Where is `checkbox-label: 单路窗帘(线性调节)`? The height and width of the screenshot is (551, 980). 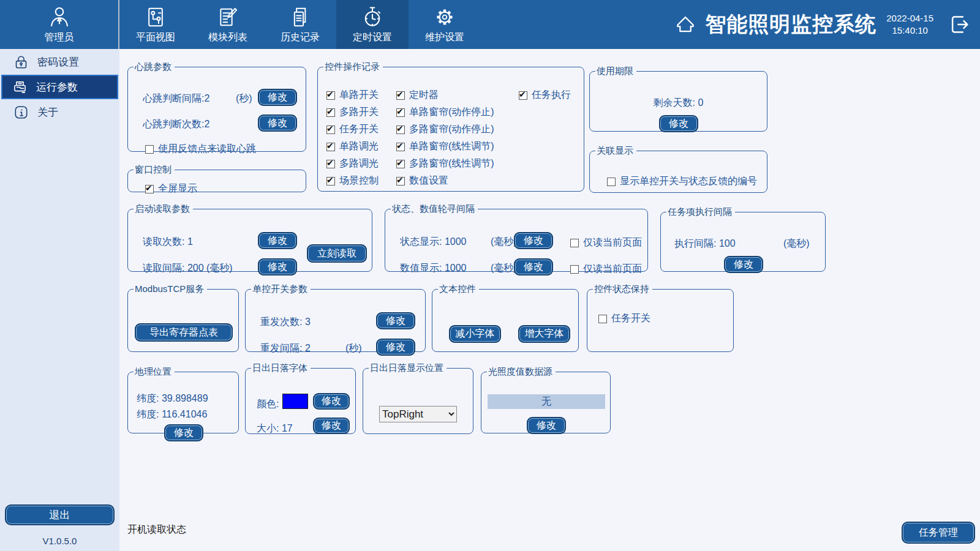
checkbox-label: 单路窗帘(线性调节) is located at coordinates (452, 147).